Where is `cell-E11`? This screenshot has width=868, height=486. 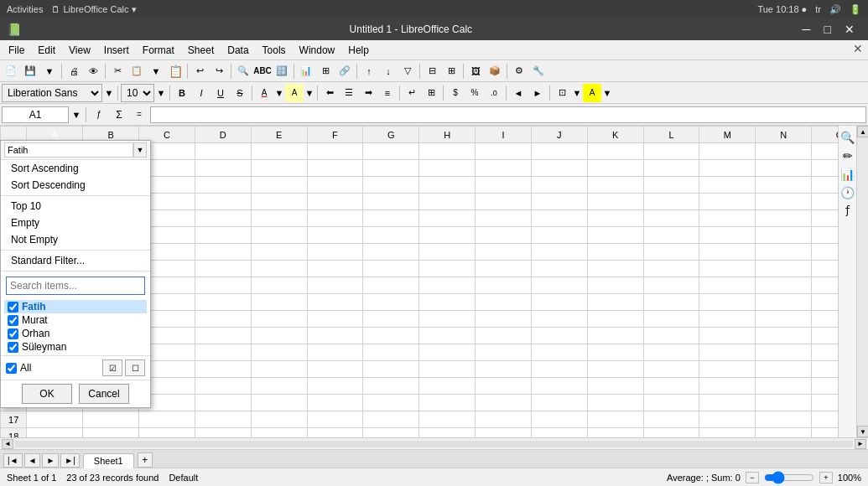
cell-E11 is located at coordinates (278, 319).